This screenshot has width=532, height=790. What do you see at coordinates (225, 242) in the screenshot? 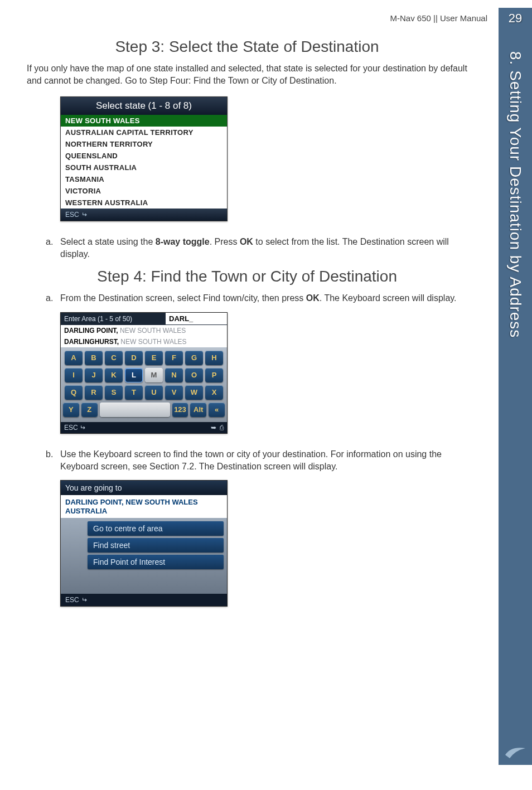
I see `text: . Press` at bounding box center [225, 242].